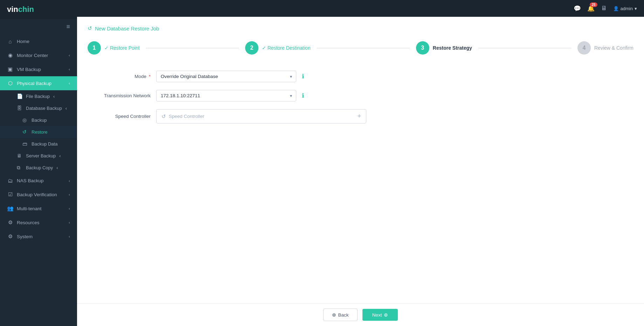 The image size is (644, 326). What do you see at coordinates (10, 83) in the screenshot?
I see `physical-backup-icon: ⬡` at bounding box center [10, 83].